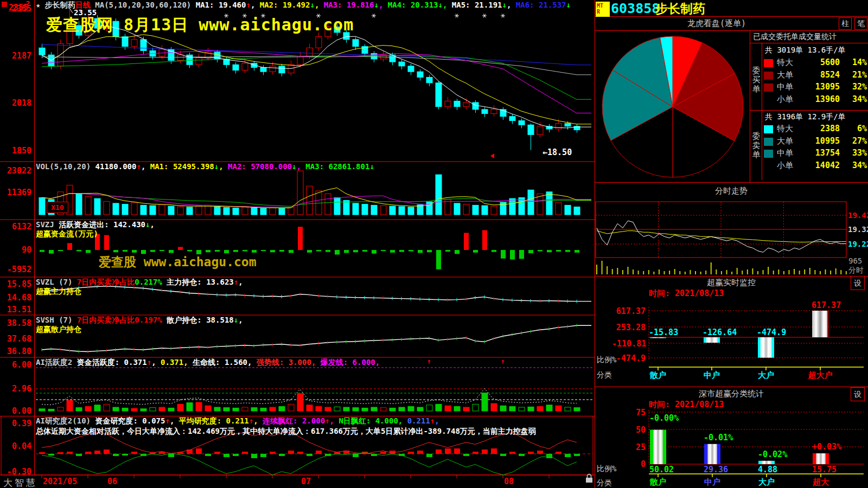 The image size is (868, 488). I want to click on shenshi-settings-button: 设, so click(858, 394).